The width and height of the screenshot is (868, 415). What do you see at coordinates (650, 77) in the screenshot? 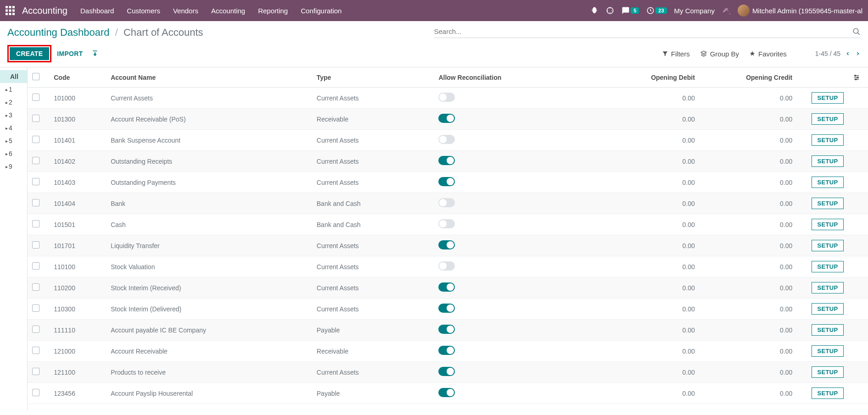
I see `th-debit: Opening Debit` at bounding box center [650, 77].